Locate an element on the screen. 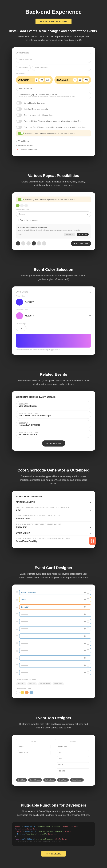 The height and width of the screenshot is (868, 107). yearlong-toggle is located at coordinates (19, 127).